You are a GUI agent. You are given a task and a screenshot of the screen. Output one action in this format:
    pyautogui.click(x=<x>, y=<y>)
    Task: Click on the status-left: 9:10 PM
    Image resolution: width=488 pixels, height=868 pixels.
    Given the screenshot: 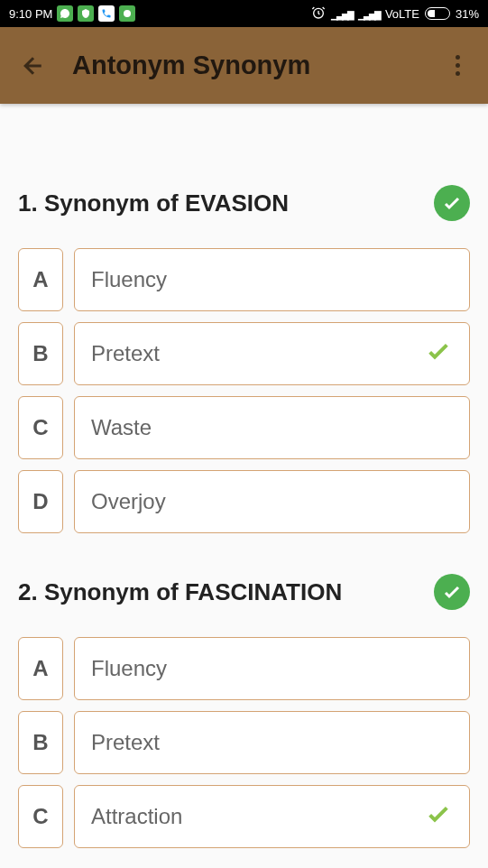 What is the action you would take?
    pyautogui.click(x=72, y=14)
    